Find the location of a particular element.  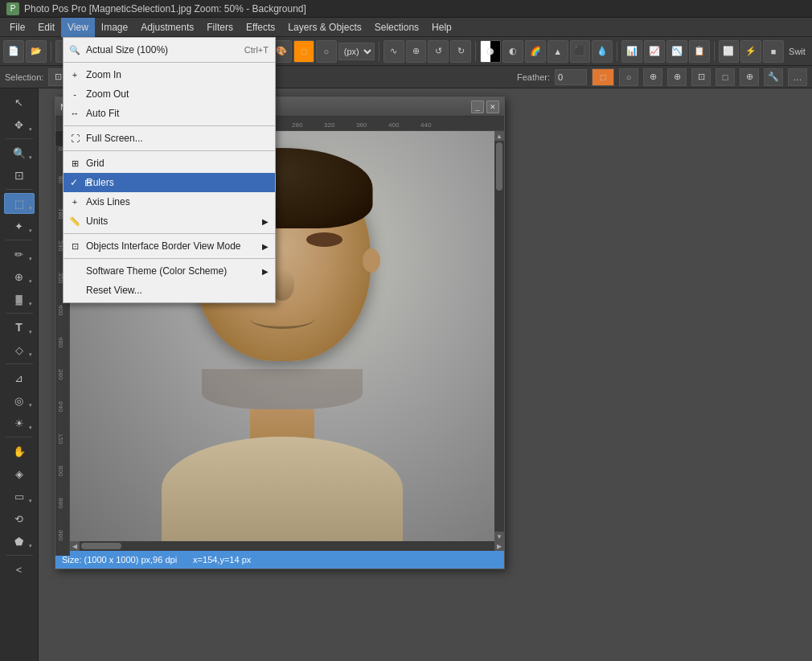

dd-actual-size-label: Actual Size (100%) is located at coordinates (127, 50).